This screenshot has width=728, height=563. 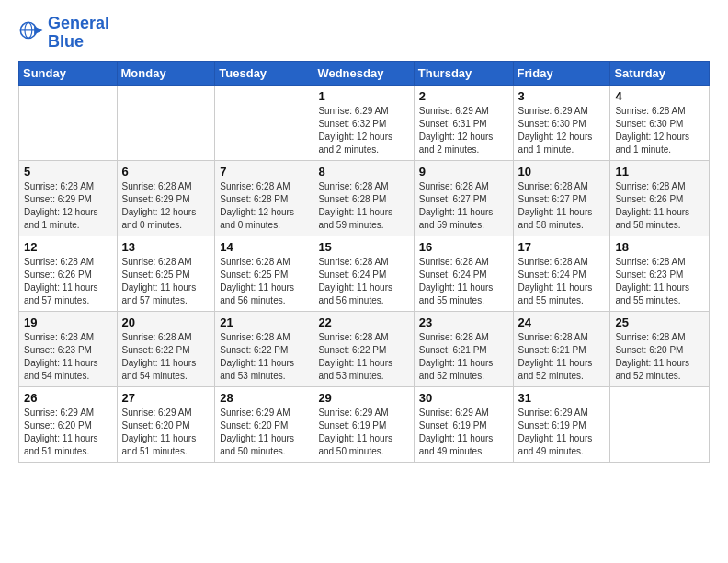 I want to click on table-row: 21Sunrise: 6:28 AM Sunset: 6:22 PM Dayli…, so click(x=265, y=349).